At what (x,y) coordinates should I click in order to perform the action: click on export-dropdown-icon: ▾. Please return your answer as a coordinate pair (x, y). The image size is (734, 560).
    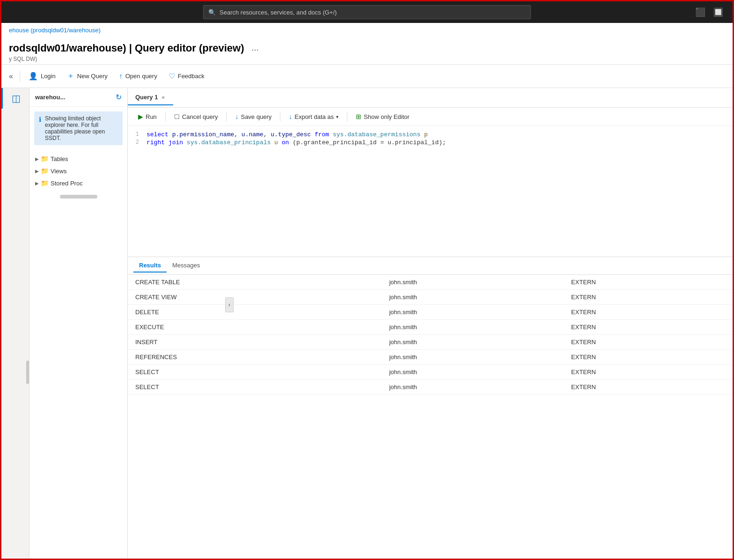
    Looking at the image, I should click on (337, 117).